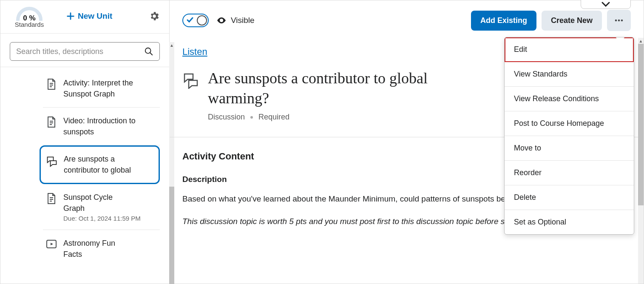 This screenshot has width=644, height=284. What do you see at coordinates (95, 16) in the screenshot?
I see `new-unit-label: New Unit` at bounding box center [95, 16].